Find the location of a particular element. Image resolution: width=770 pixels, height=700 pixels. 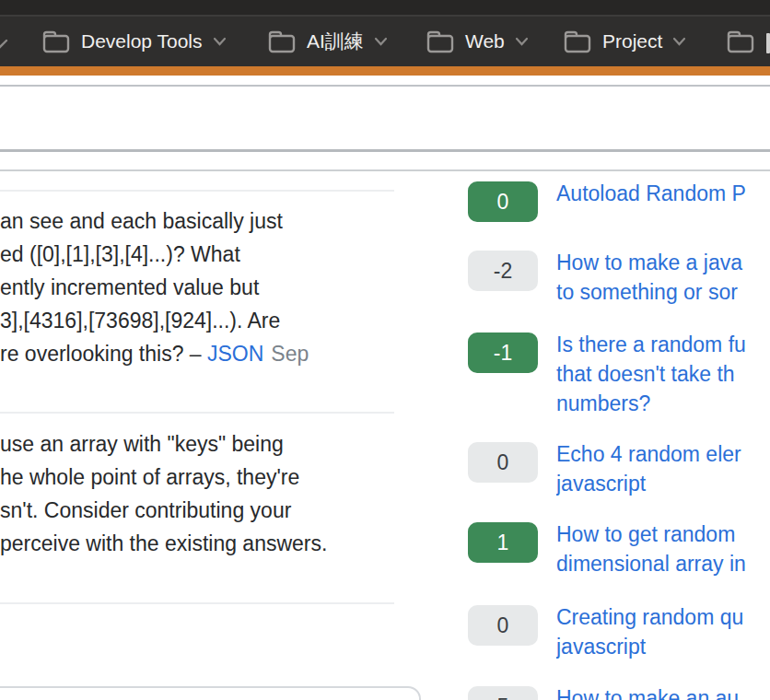

vote-count-badge: -2 is located at coordinates (503, 271).